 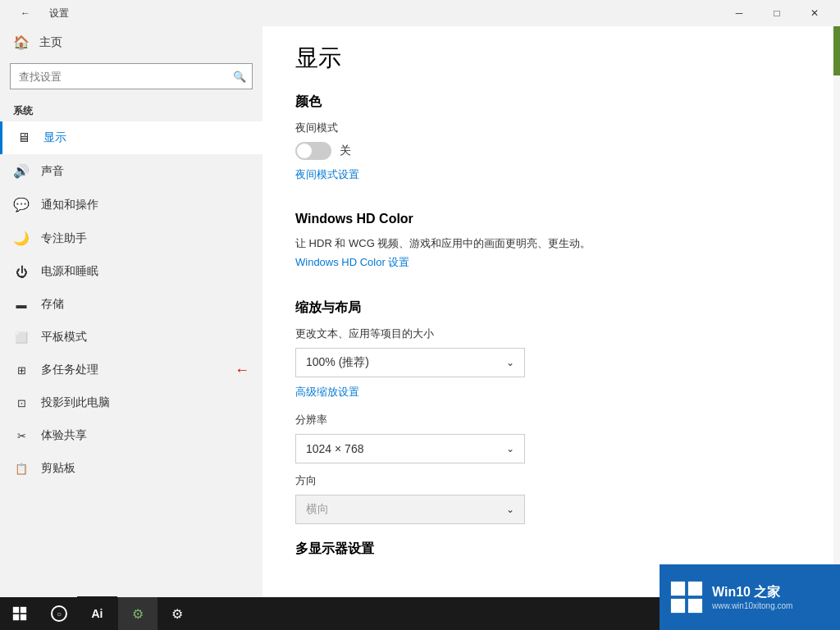 What do you see at coordinates (21, 469) in the screenshot?
I see `clipboard-icon: 📋` at bounding box center [21, 469].